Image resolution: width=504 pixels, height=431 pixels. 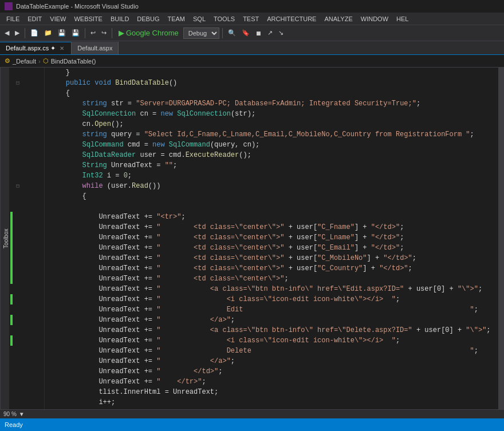 I want to click on menu-analyze: ANALYZE, so click(x=338, y=19).